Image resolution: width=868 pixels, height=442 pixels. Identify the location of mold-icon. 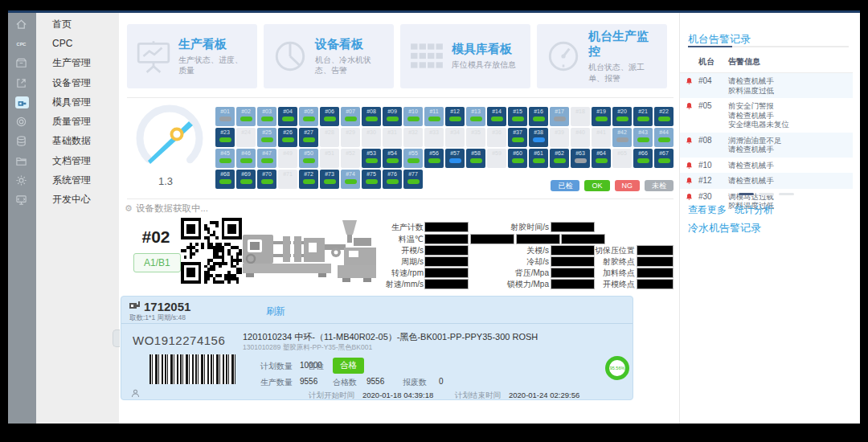
(23, 102).